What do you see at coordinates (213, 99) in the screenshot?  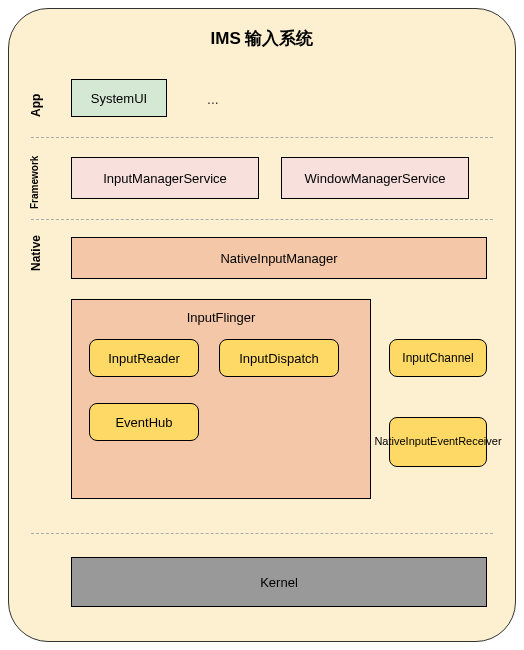 I see `ellipsis: ...` at bounding box center [213, 99].